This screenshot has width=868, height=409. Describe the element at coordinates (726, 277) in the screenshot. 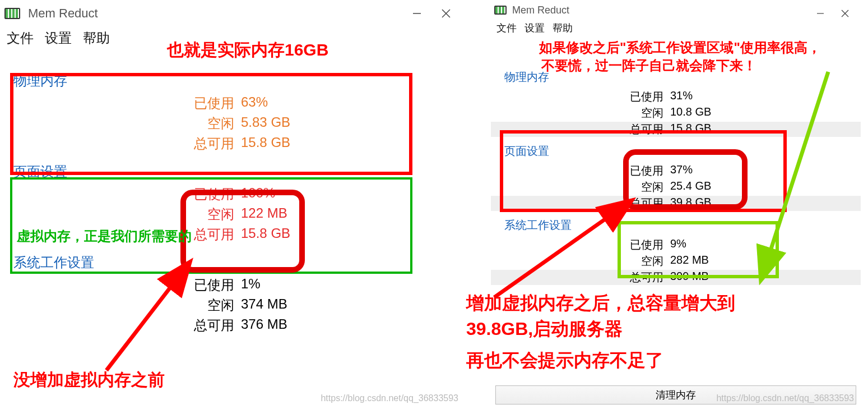

I see `value-sys-total: 309 MB` at that location.